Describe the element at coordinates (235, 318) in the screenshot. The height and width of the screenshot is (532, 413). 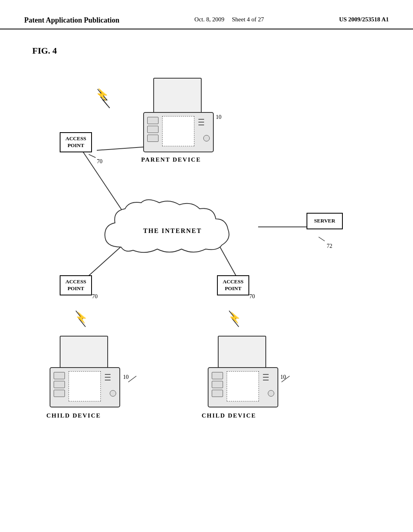
I see `wireless-symbol-child2: ⚡` at that location.